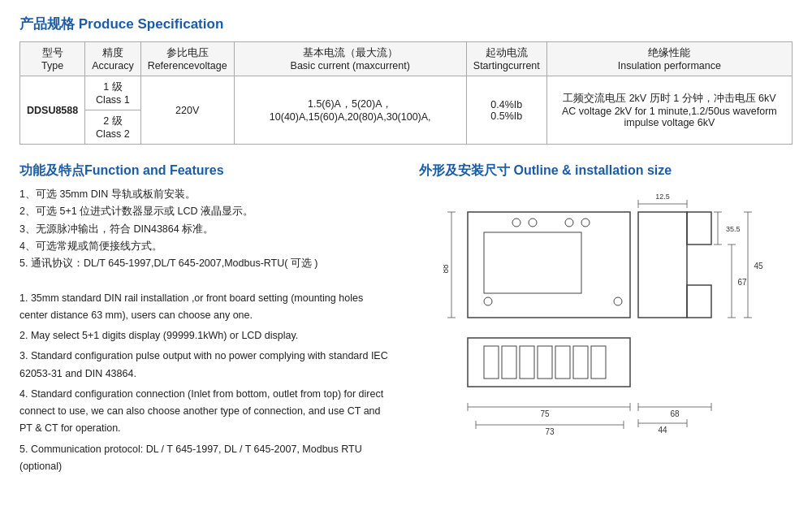  What do you see at coordinates (206, 247) in the screenshot?
I see `feature-zh-item: 4、可选常规或简便接线方式。` at bounding box center [206, 247].